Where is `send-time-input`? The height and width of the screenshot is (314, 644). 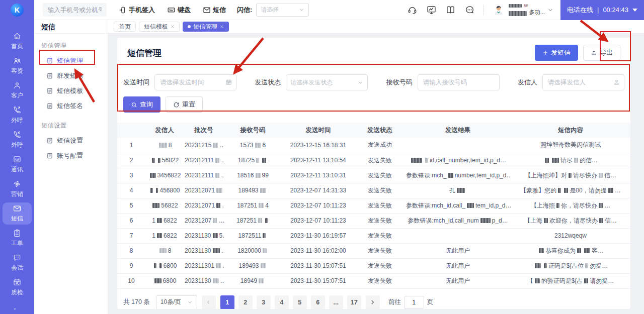 send-time-input is located at coordinates (195, 82).